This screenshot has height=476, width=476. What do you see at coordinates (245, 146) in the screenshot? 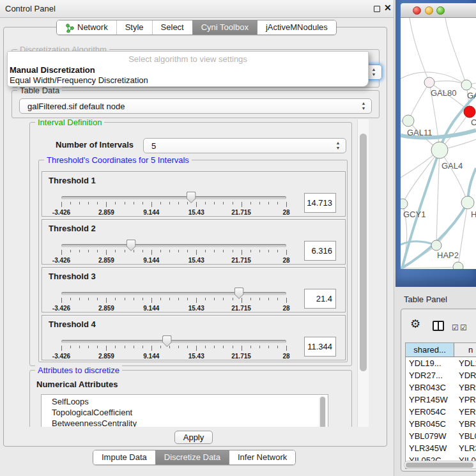
I see `num-intervals-combobox: 5 ▲▼` at bounding box center [245, 146].